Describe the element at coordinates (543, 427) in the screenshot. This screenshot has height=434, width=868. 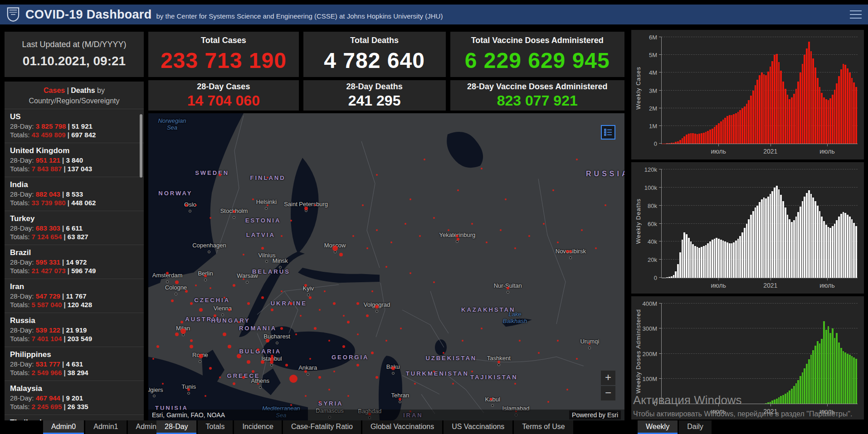
I see `tab-terms-of-use: Terms of Use` at that location.